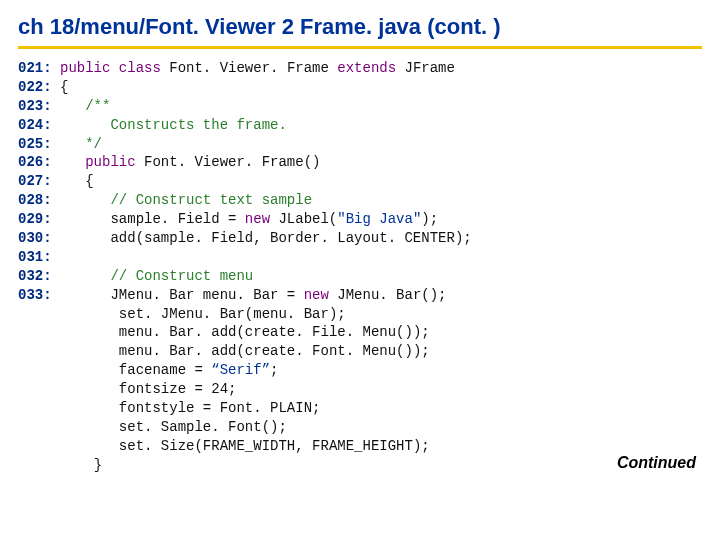  Describe the element at coordinates (304, 219) in the screenshot. I see `code-text: JLabel(` at that location.